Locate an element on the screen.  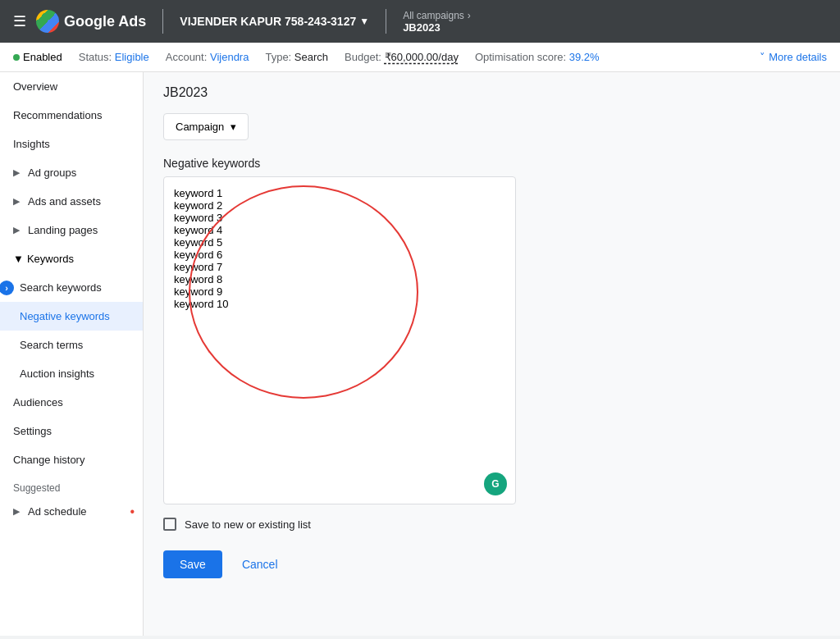
opt-score-field: Optimisation score: 39.2% is located at coordinates (537, 57).